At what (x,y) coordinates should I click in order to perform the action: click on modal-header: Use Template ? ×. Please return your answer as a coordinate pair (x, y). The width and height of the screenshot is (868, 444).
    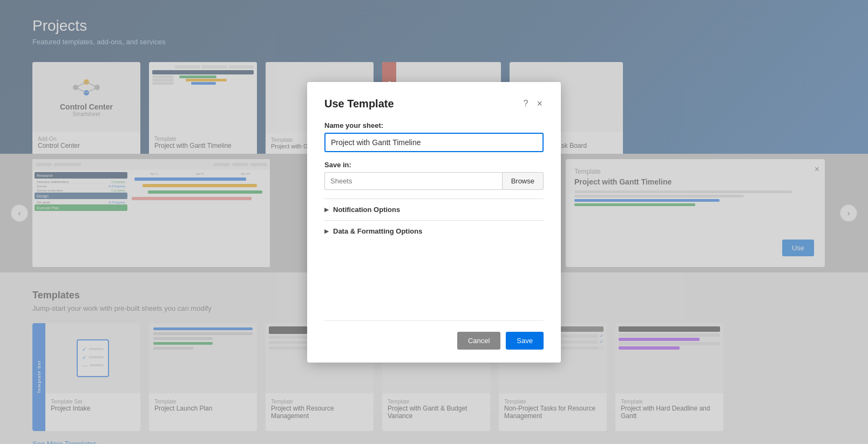
    Looking at the image, I should click on (434, 104).